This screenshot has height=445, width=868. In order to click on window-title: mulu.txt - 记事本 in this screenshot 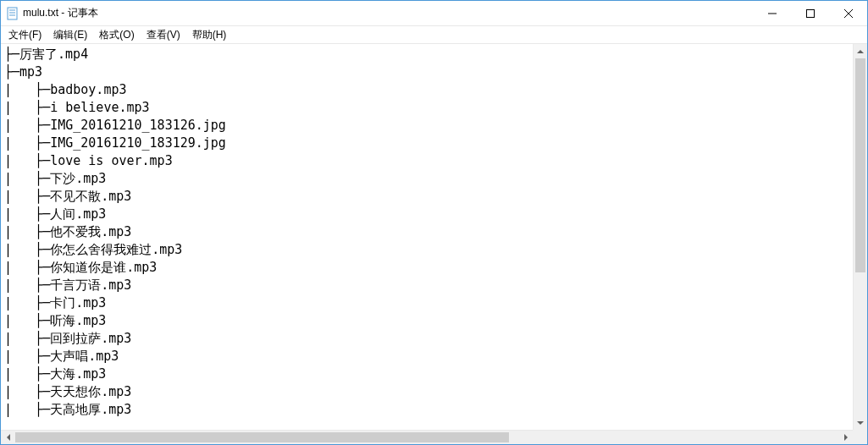, I will do `click(61, 14)`.